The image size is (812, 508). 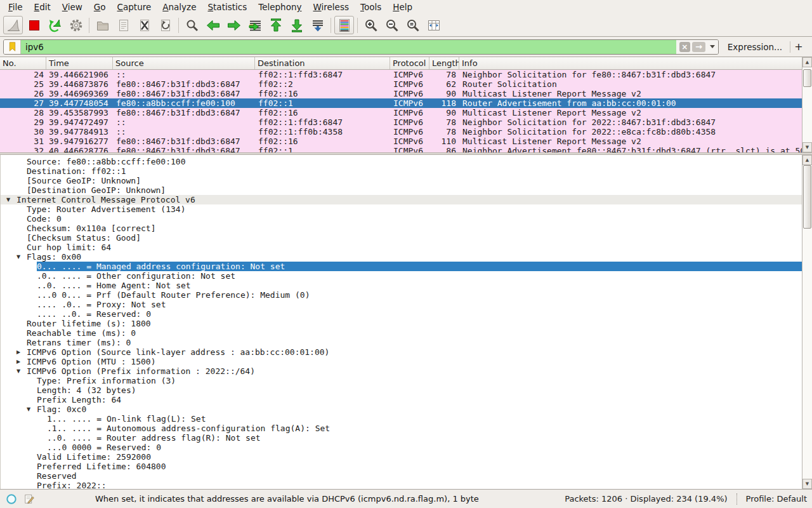 What do you see at coordinates (213, 25) in the screenshot?
I see `go-back-button` at bounding box center [213, 25].